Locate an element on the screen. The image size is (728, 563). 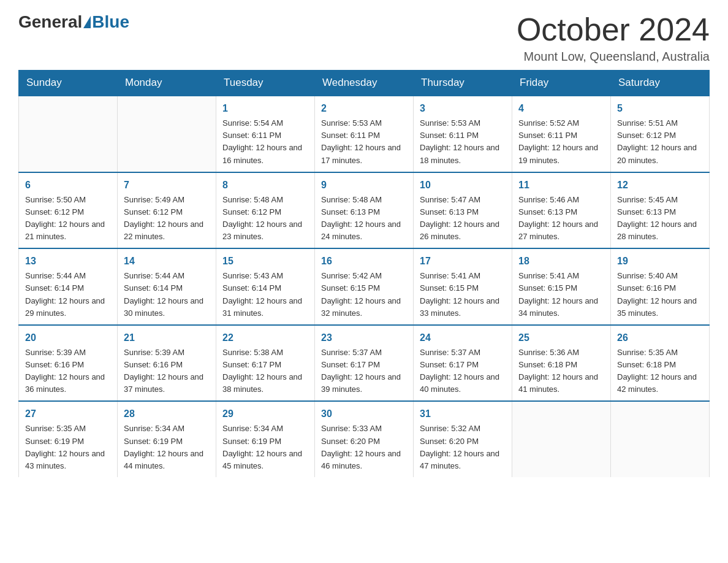
day-number: 1 is located at coordinates (265, 109).